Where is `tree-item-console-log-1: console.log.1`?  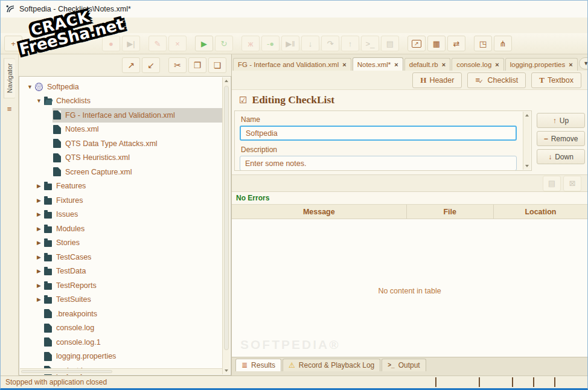
tree-item-console-log-1: console.log.1 is located at coordinates (121, 342).